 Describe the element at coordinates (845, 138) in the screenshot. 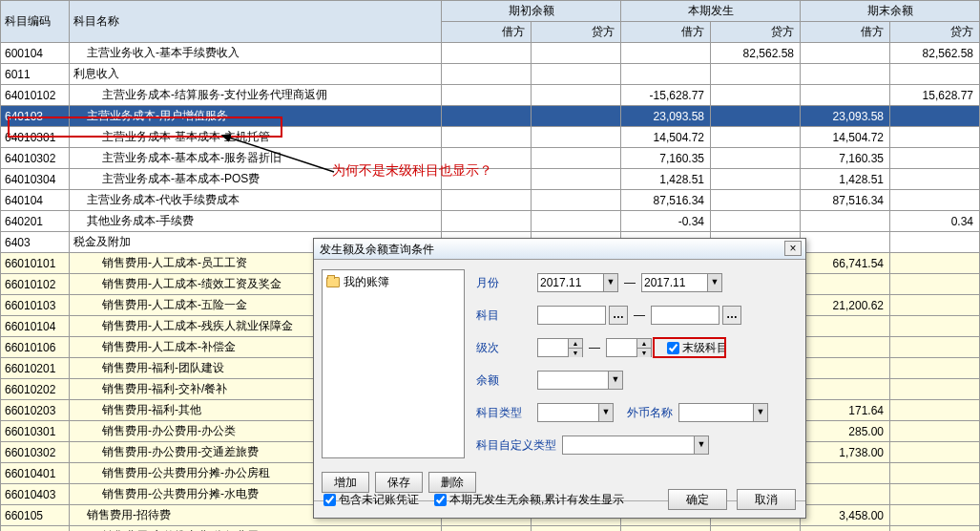

I see `cell-end-debit: 14,504.72` at that location.